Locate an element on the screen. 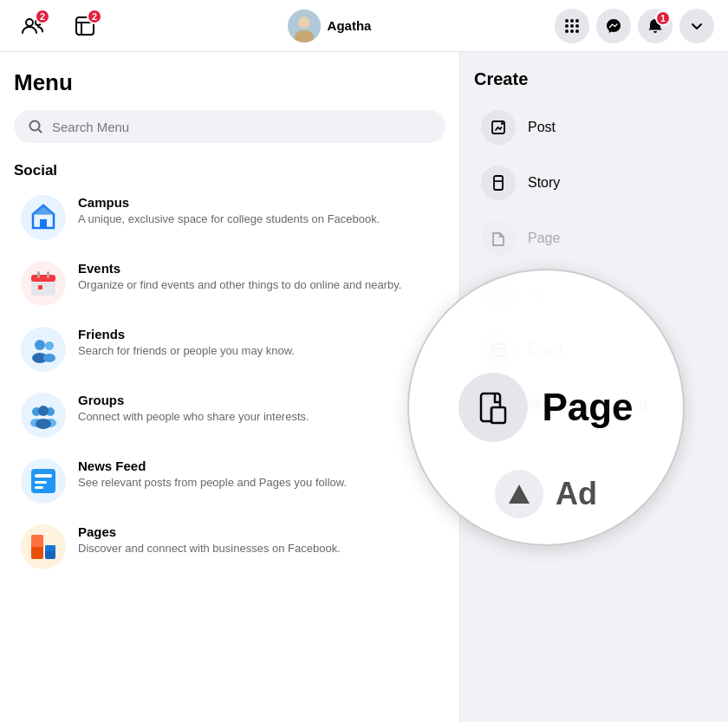  menu-item-campus: Campus A unique, exclusive space for col… is located at coordinates (230, 218).